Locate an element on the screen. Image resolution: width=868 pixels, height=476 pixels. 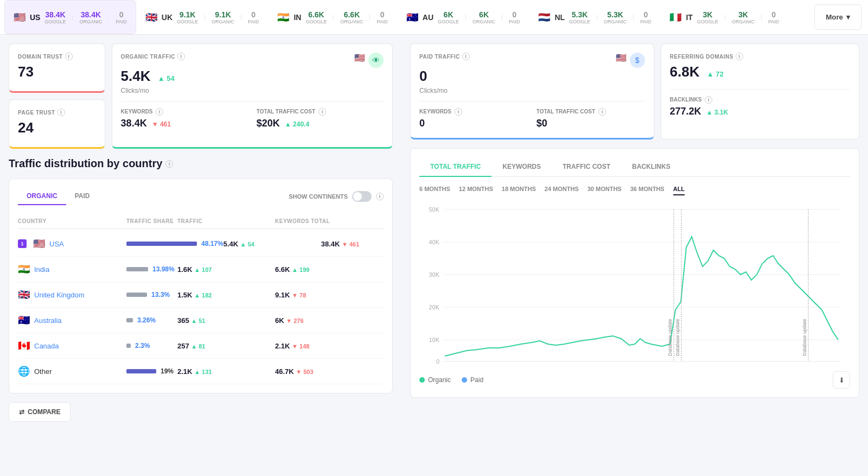
svg-text: 30K is located at coordinates (434, 275).